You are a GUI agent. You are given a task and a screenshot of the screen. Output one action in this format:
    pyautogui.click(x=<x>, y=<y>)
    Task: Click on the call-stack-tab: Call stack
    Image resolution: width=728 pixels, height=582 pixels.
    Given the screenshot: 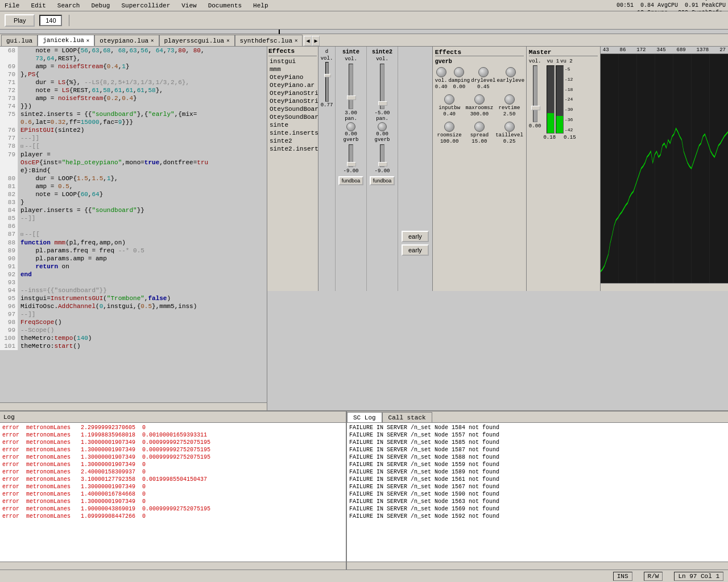 What is the action you would take?
    pyautogui.click(x=407, y=417)
    